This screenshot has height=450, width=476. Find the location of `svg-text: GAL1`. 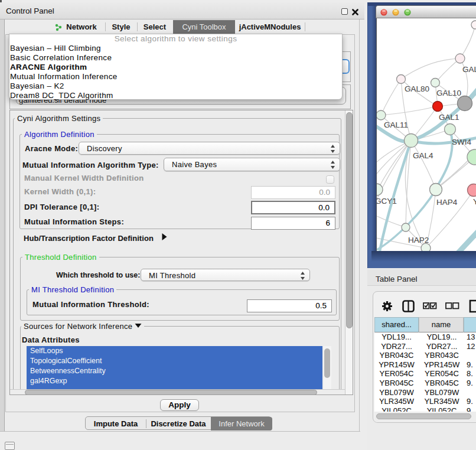

svg-text: GAL1 is located at coordinates (449, 117).